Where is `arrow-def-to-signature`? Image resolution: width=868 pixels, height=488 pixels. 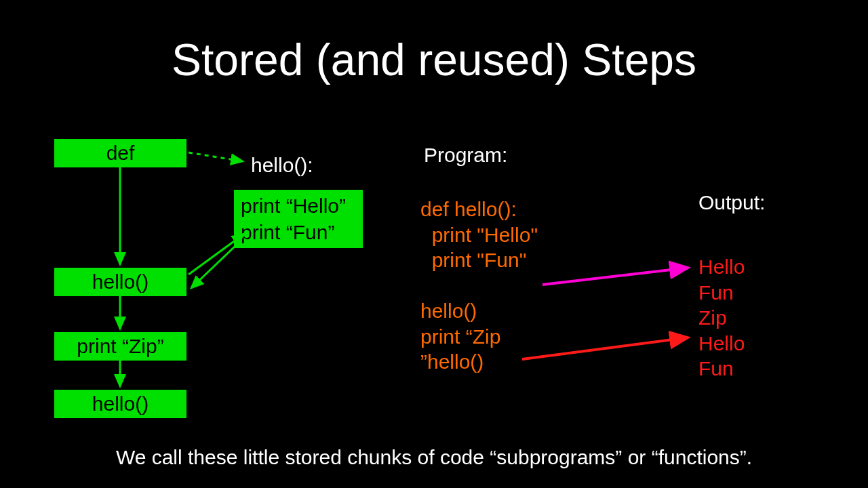
arrow-def-to-signature is located at coordinates (216, 157).